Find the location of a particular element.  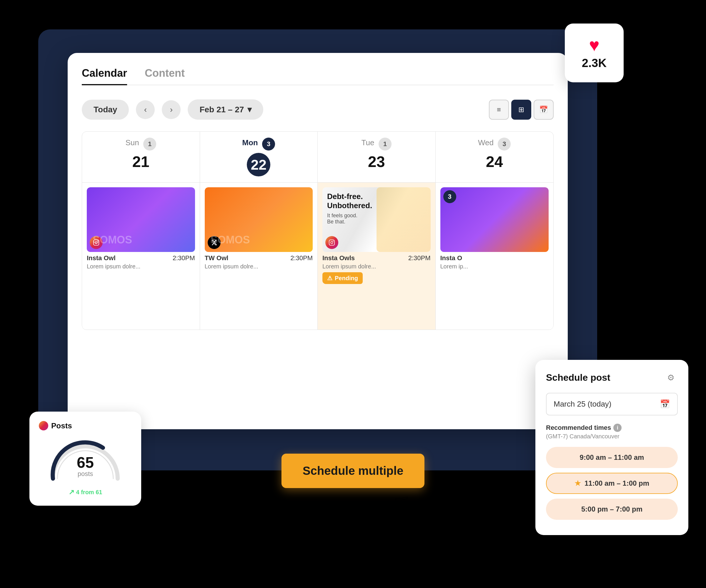

post-num-badge-wed: 3 is located at coordinates (450, 197).